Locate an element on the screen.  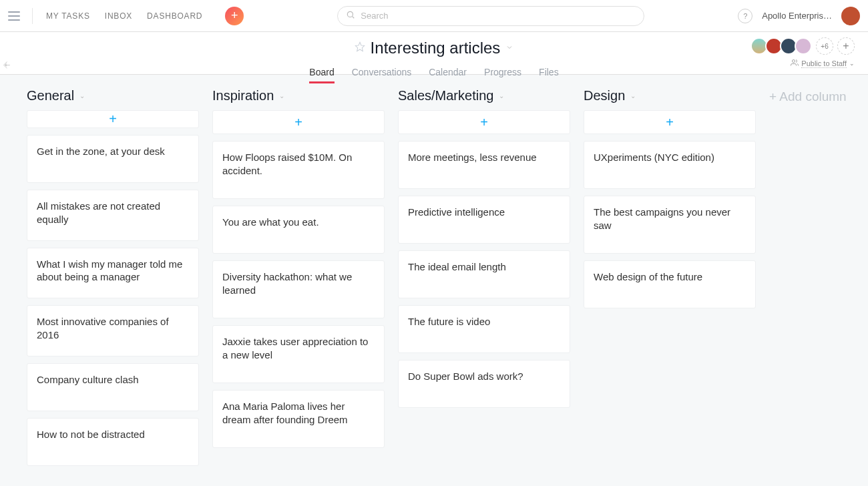
divider is located at coordinates (32, 16).